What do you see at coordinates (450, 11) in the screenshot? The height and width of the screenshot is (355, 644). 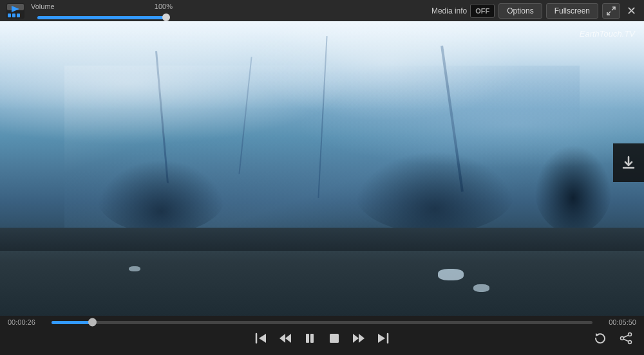 I see `media-info-label: Media info` at bounding box center [450, 11].